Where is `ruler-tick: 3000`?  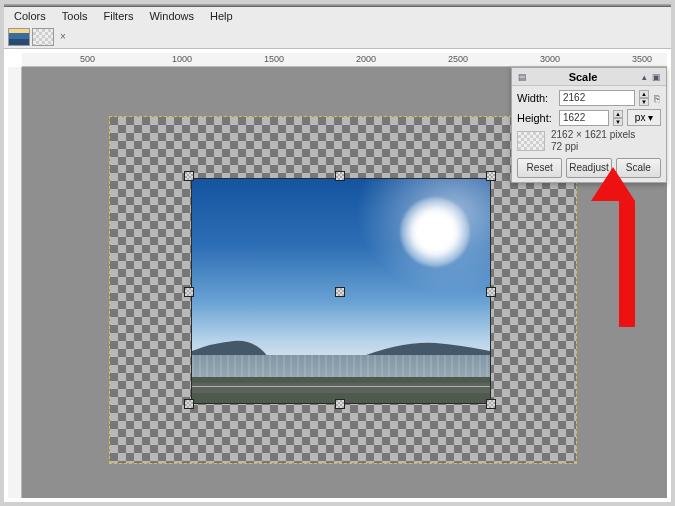 ruler-tick: 3000 is located at coordinates (550, 59).